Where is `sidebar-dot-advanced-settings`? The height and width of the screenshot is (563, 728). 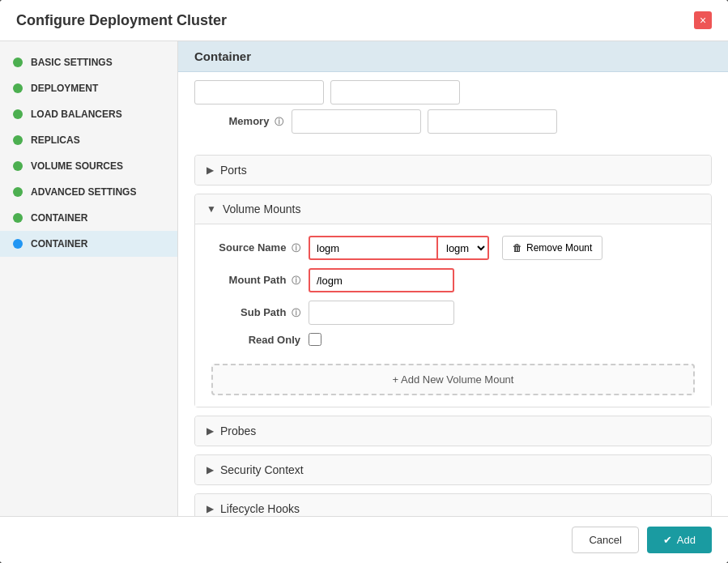
sidebar-dot-advanced-settings is located at coordinates (18, 192).